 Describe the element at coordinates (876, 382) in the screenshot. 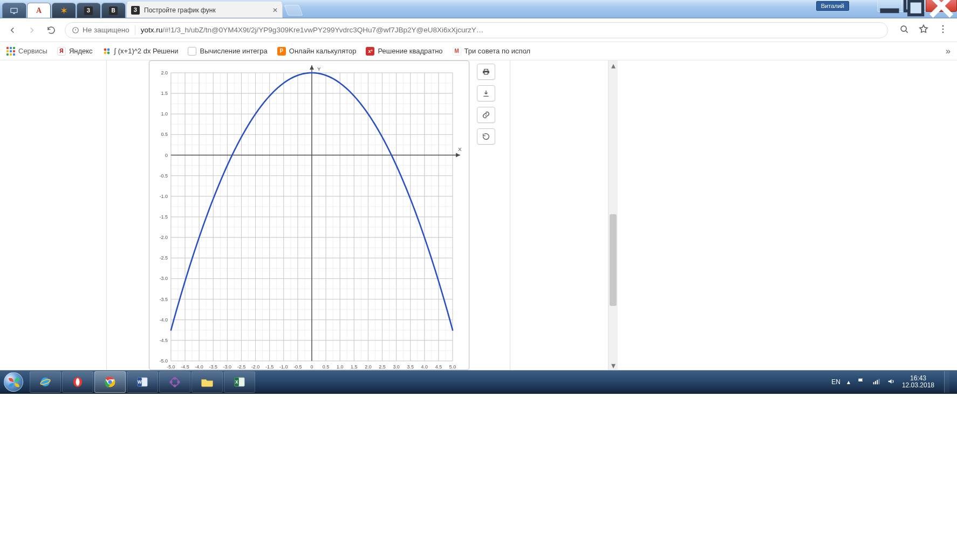

I see `tray-network-icon` at that location.